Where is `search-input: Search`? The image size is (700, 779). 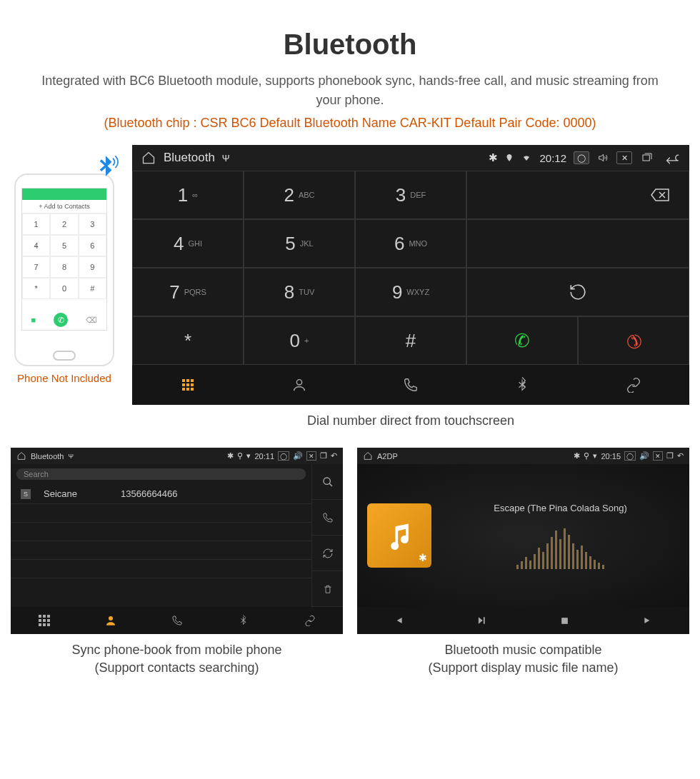
search-input: Search is located at coordinates (161, 474).